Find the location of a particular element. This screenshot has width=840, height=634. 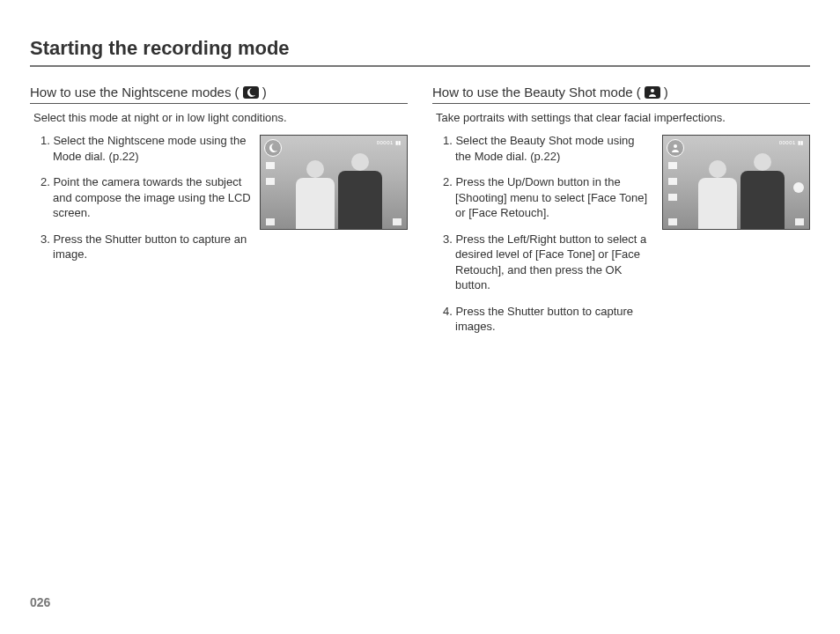

left-heading-suffix: ) is located at coordinates (264, 92).